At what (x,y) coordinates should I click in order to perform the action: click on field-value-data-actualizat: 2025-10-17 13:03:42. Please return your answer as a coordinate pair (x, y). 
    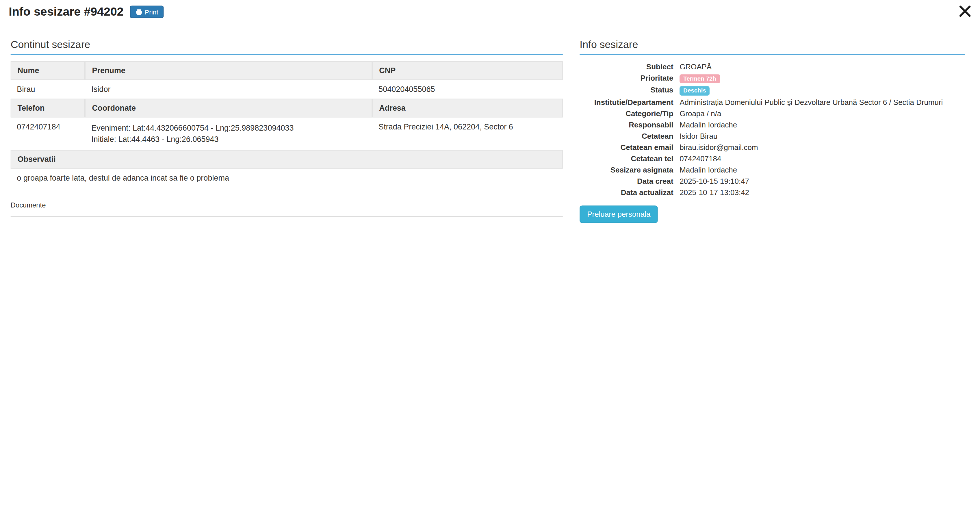
    Looking at the image, I should click on (822, 192).